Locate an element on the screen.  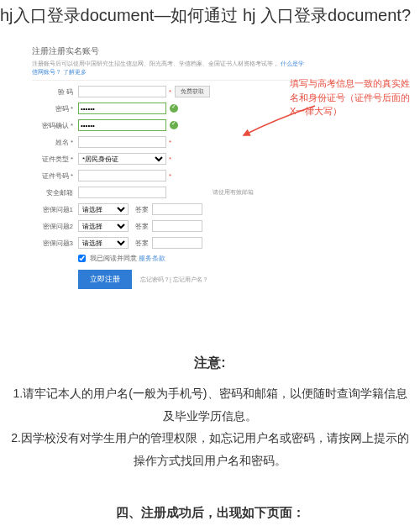
forgot-links: 忘记密码？| 忘记用户名？ is located at coordinates (175, 280).